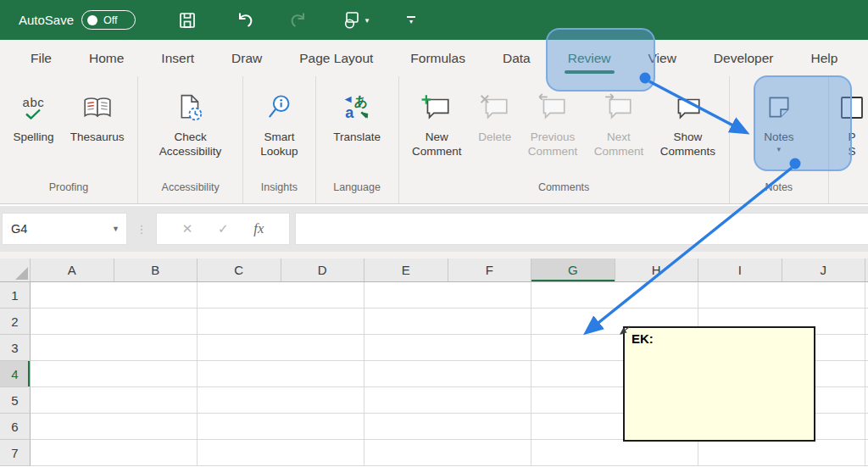 The width and height of the screenshot is (868, 467). What do you see at coordinates (358, 192) in the screenshot?
I see `language-group-label: Language` at bounding box center [358, 192].